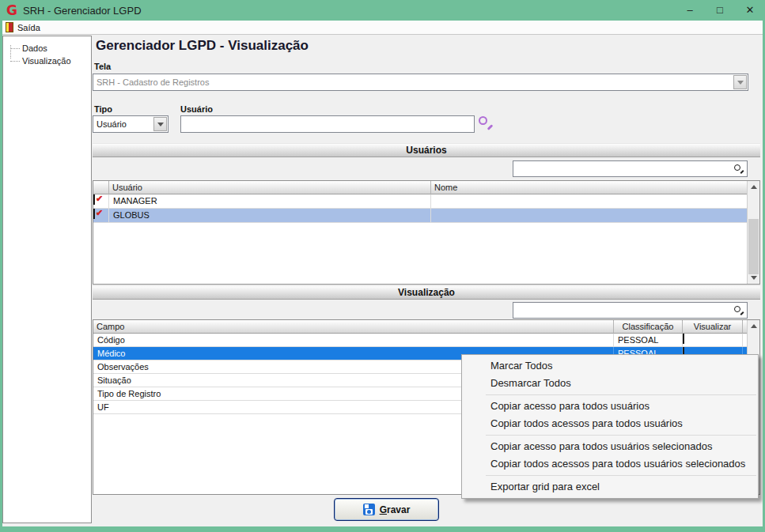 This screenshot has height=532, width=765. I want to click on tela-label: Tela, so click(103, 66).